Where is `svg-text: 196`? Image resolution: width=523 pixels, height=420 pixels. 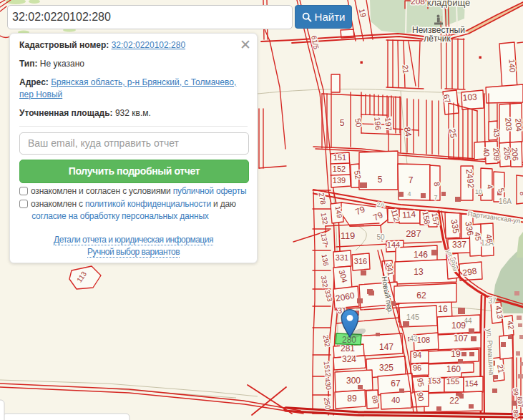 svg-text: 196 is located at coordinates (378, 123).